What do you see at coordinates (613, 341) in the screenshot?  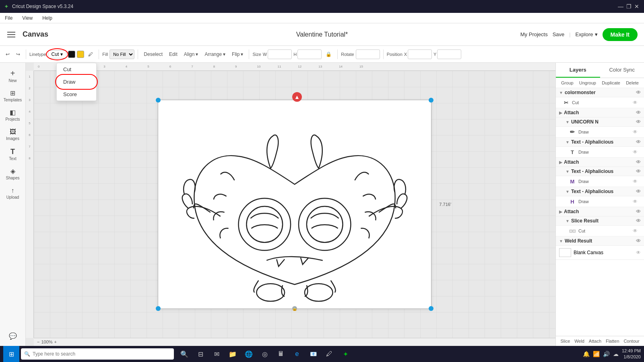 I see `flatten-button: Flatten` at bounding box center [613, 341].